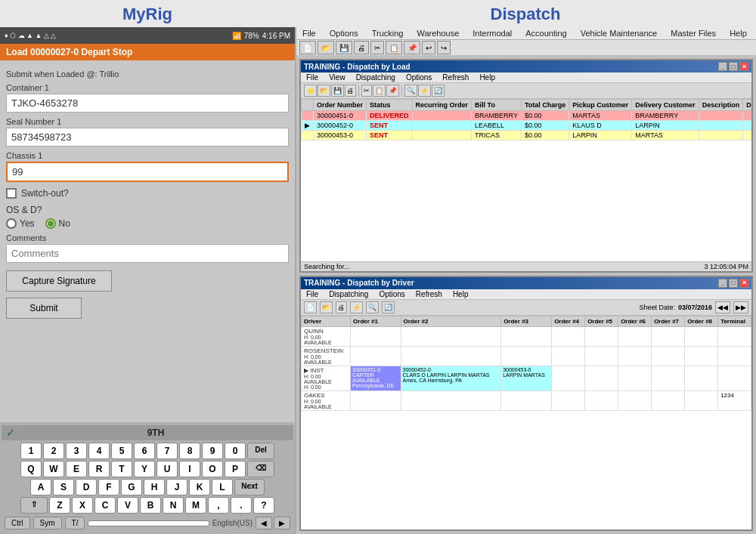 This screenshot has height=534, width=756. I want to click on win1-tb-cut: ✂, so click(367, 91).